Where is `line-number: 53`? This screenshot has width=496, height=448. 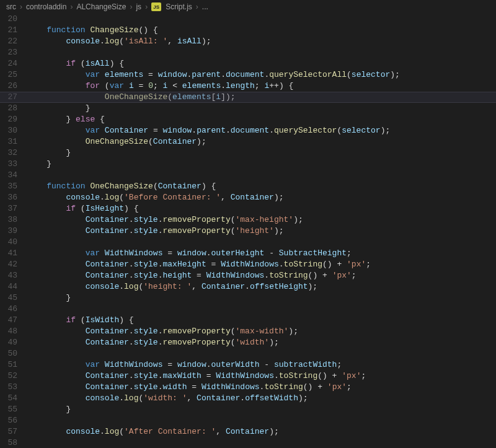
line-number: 53 is located at coordinates (9, 387).